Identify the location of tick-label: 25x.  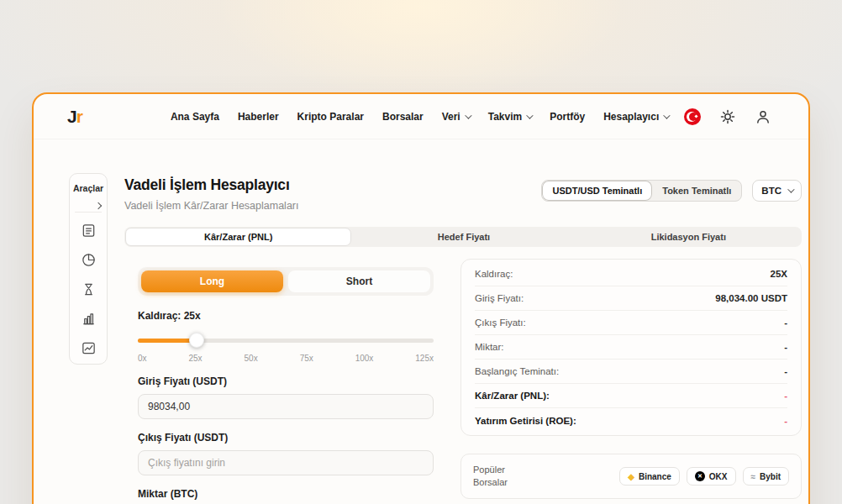
(196, 358).